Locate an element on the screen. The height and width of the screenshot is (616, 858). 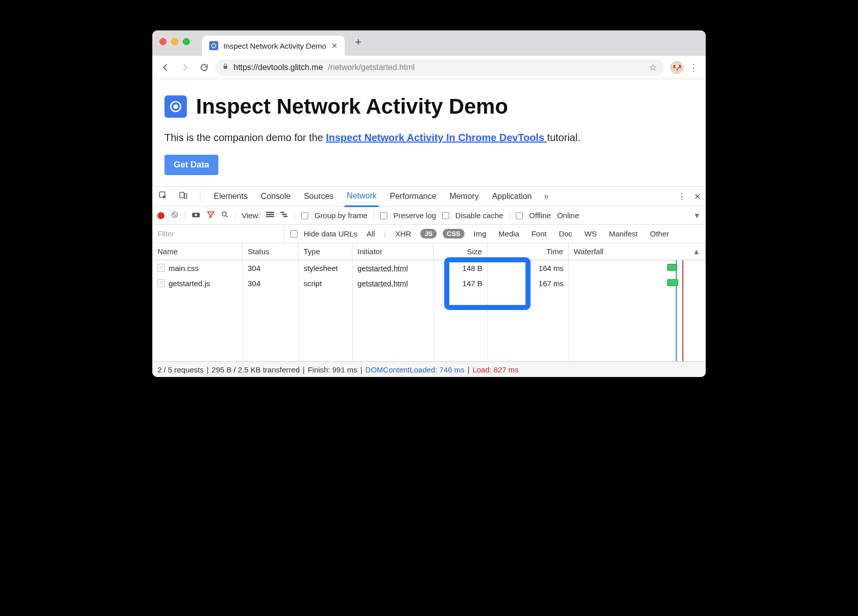
waterfall-bar is located at coordinates (672, 267).